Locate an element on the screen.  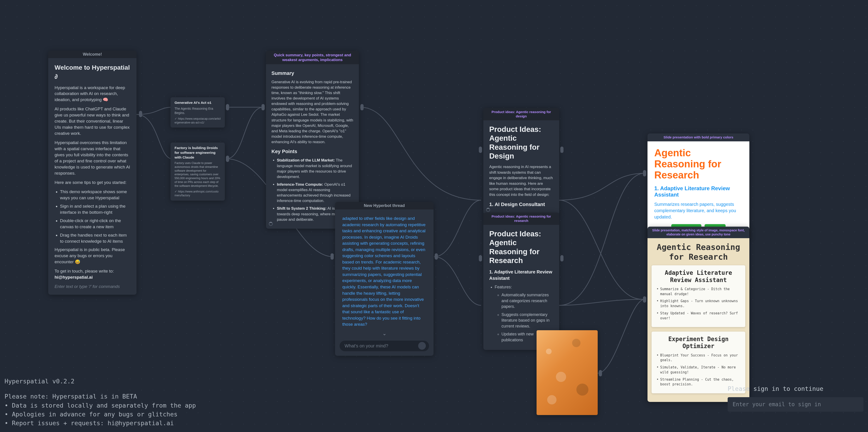
key-point: Inference-Time Compute: OpenAI's o1 mode… is located at coordinates (315, 193).